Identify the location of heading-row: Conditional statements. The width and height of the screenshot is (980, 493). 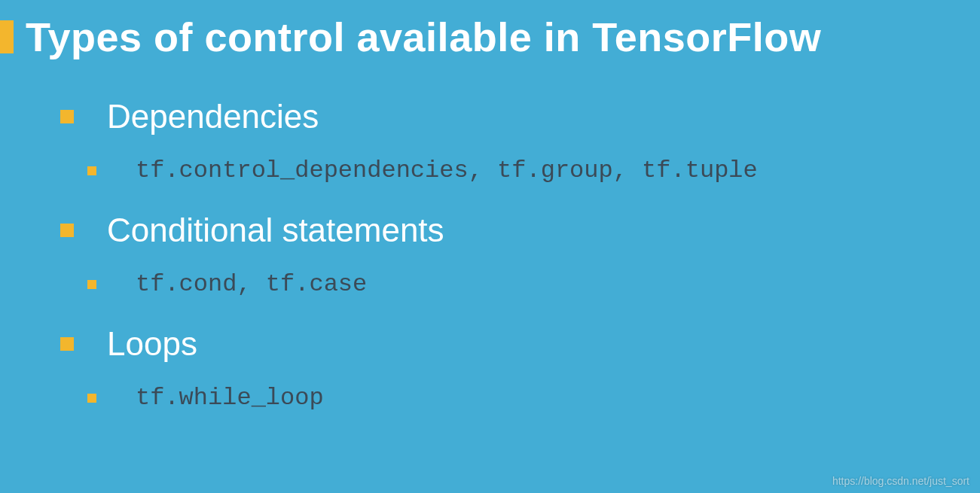
(520, 230).